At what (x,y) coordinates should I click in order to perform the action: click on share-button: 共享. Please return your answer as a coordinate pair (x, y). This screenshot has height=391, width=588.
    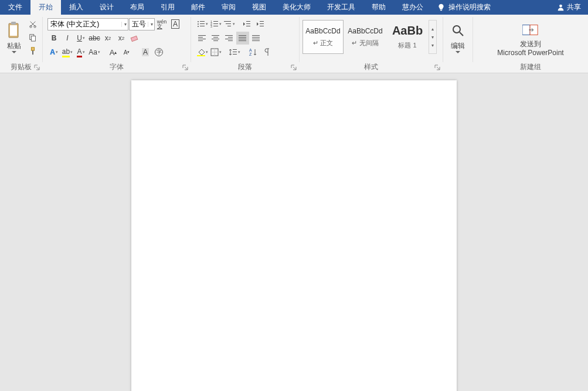
    Looking at the image, I should click on (569, 7).